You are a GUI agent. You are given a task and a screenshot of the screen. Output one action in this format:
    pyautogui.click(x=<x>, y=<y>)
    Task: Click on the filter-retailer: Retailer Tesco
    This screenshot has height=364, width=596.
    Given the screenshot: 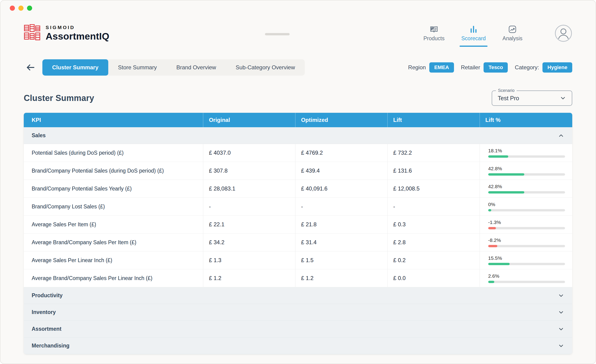 What is the action you would take?
    pyautogui.click(x=484, y=67)
    